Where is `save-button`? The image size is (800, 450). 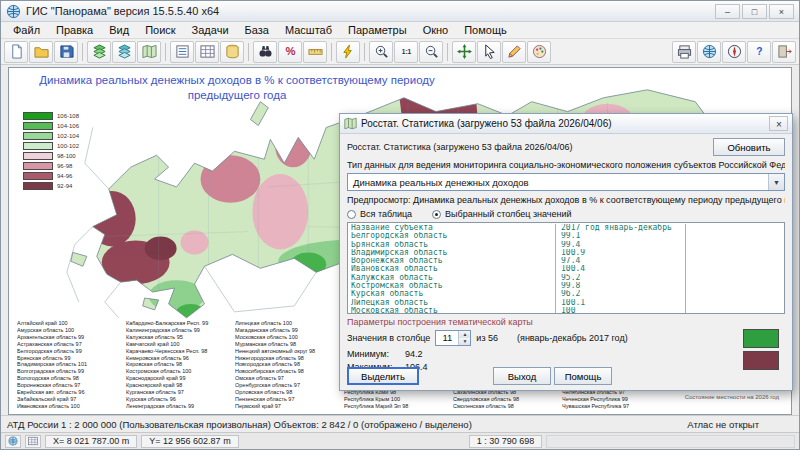
save-button is located at coordinates (66, 52).